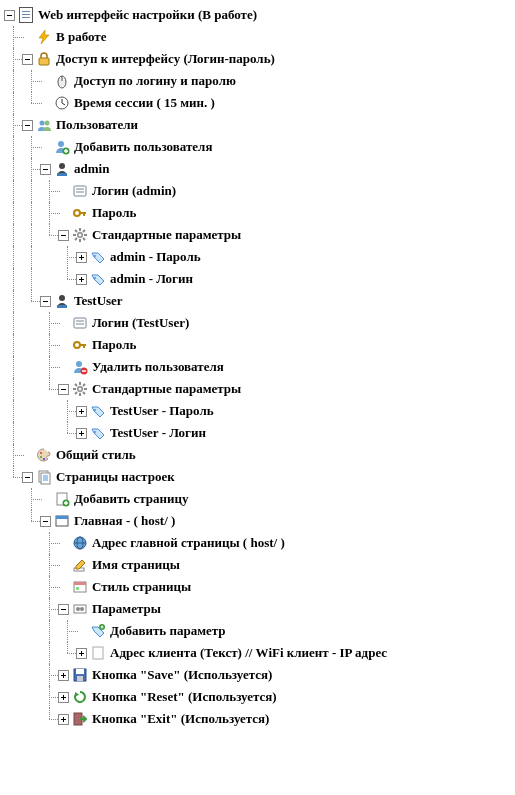 The height and width of the screenshot is (795, 515). Describe the element at coordinates (260, 323) in the screenshot. I see `tree-node-testuser-login: Логин (TestUser)` at that location.